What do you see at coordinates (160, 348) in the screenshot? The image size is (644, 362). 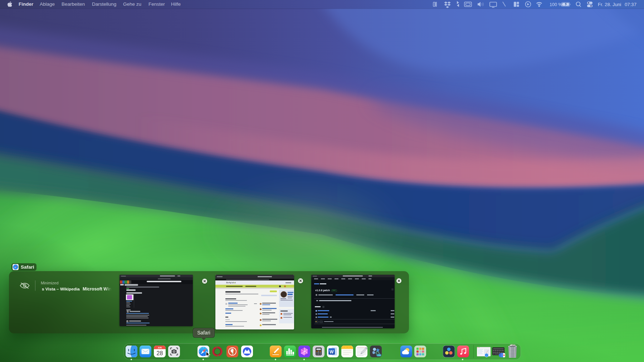 I see `svg-text: JUN` at bounding box center [160, 348].